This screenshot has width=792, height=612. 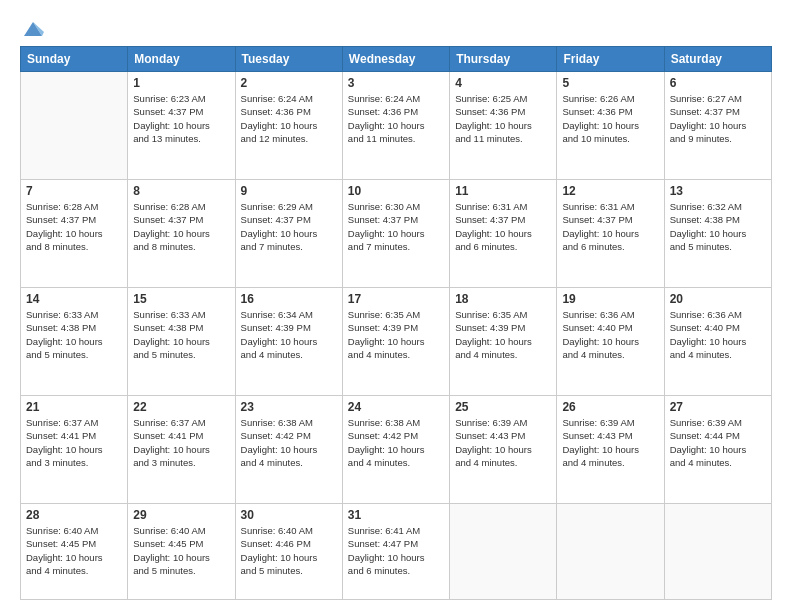 I want to click on calendar-cell: 16Sunrise: 6:34 AM Sunset: 4:39 PM Dayli…, so click(x=288, y=342).